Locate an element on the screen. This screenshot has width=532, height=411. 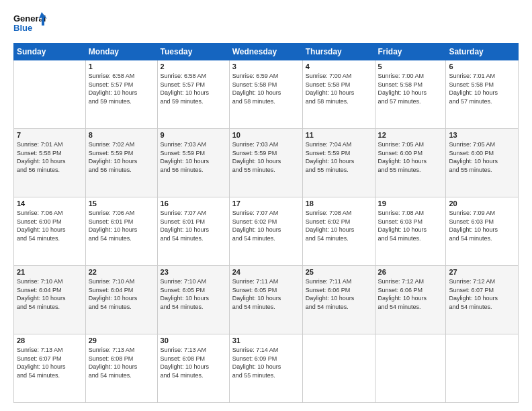
calendar-cell: 31Sunrise: 7:14 AM Sunset: 6:09 PM Dayli… is located at coordinates (266, 369).